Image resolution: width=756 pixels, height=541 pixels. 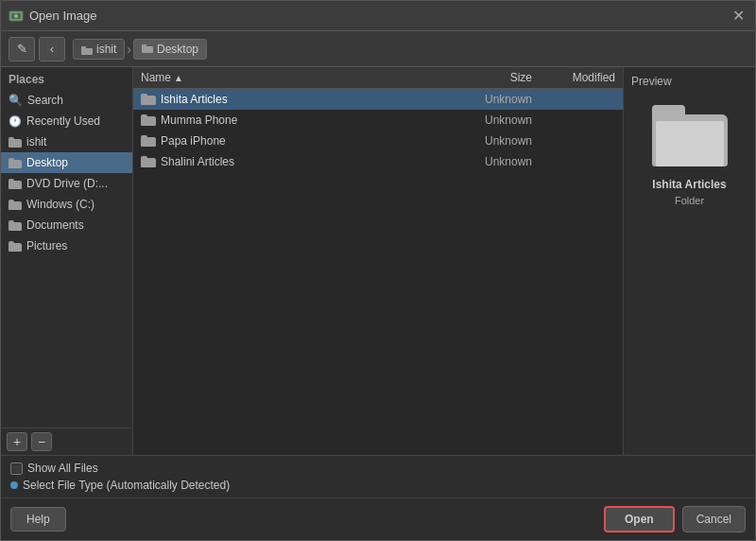 What do you see at coordinates (55, 468) in the screenshot?
I see `show-all-files-checkbox-container: Show All Files` at bounding box center [55, 468].